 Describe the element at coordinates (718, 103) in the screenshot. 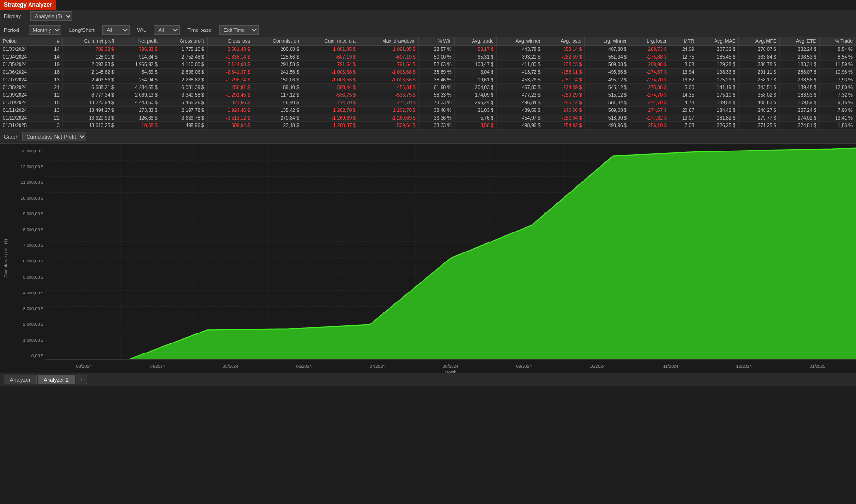

I see `table-cell: 139,58 $` at that location.